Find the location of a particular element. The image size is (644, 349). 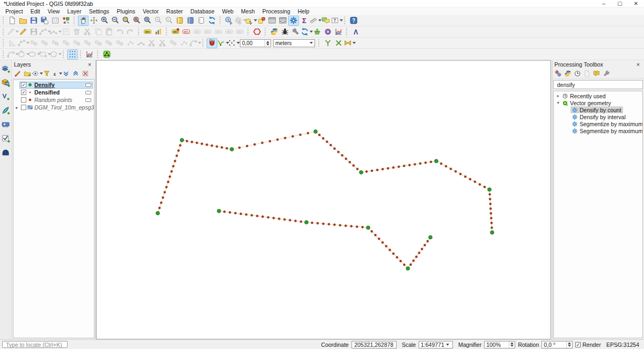

zoom-to-layer-button is located at coordinates (148, 20).